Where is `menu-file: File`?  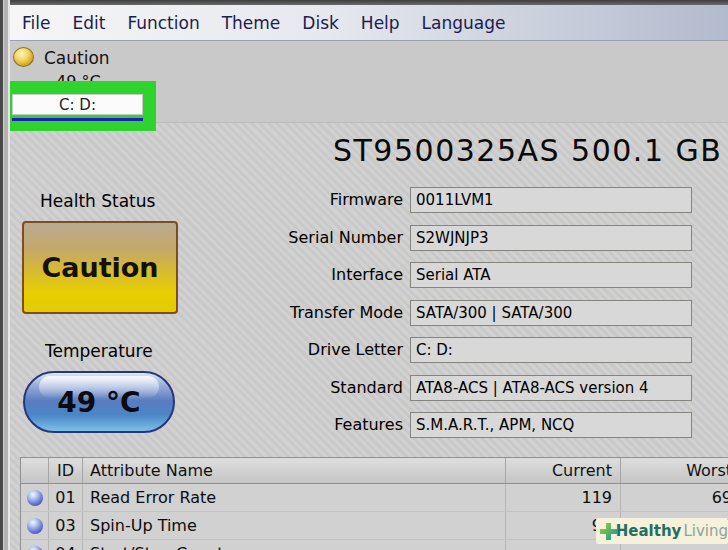 menu-file: File is located at coordinates (36, 23).